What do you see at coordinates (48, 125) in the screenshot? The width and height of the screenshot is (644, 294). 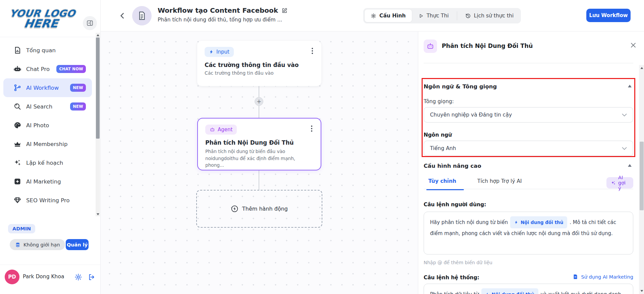 I see `sidebar-item-ai-photo: AI Photo` at bounding box center [48, 125].